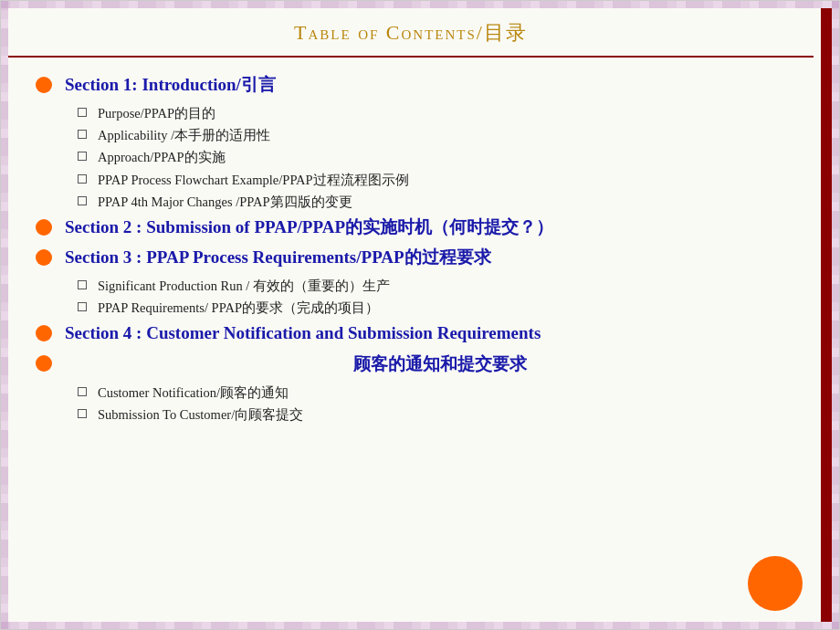  I want to click on section3-item: Section 3 : PPAP Process Requirements/PP…, so click(411, 257).